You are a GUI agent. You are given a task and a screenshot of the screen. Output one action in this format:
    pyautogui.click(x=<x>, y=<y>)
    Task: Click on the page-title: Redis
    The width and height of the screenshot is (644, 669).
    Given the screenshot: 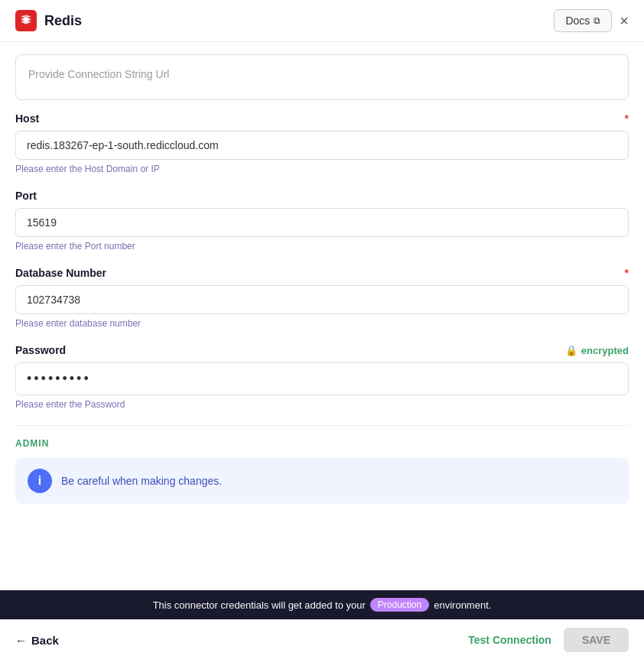 What is the action you would take?
    pyautogui.click(x=63, y=21)
    